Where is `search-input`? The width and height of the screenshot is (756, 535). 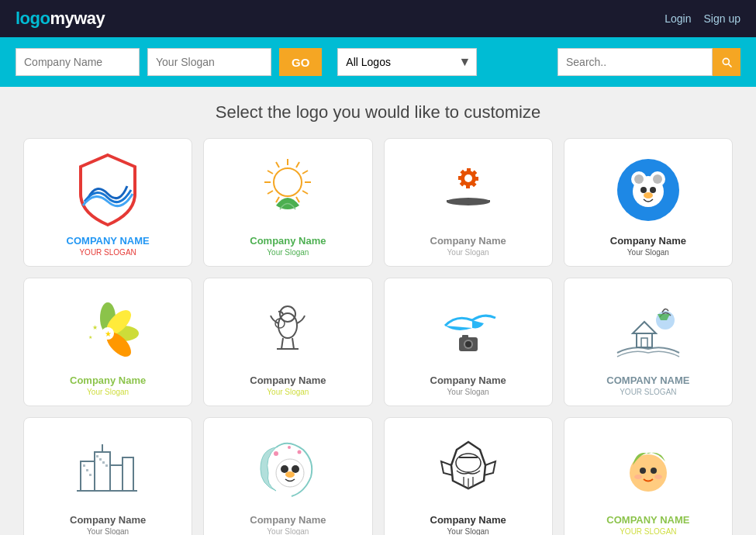
search-input is located at coordinates (635, 62).